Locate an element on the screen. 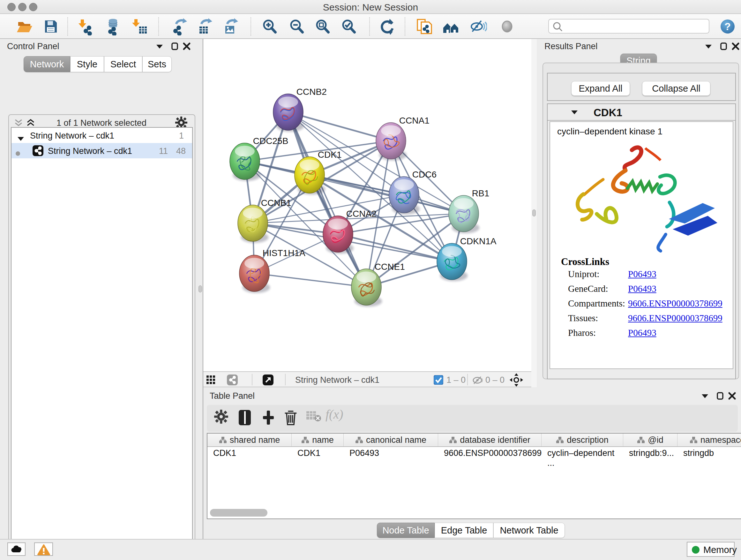 The width and height of the screenshot is (741, 560). zoom-in-icon is located at coordinates (270, 26).